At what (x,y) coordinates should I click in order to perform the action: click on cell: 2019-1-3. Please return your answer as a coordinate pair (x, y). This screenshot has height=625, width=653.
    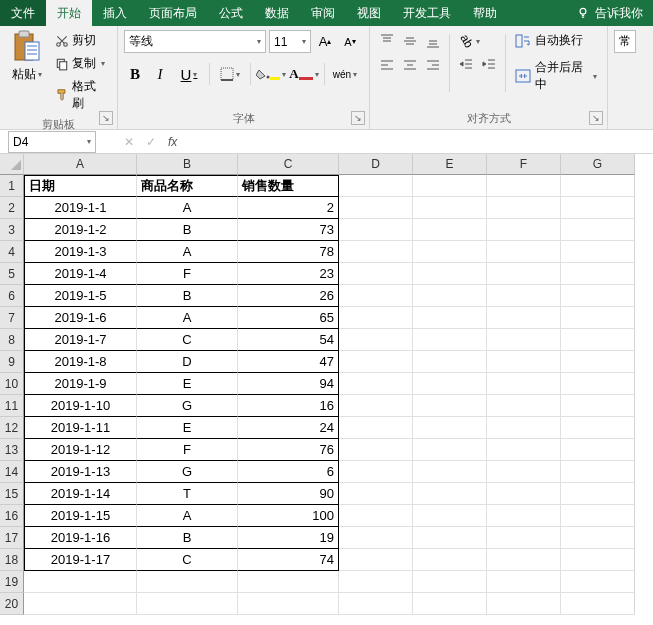
    Looking at the image, I should click on (80, 252).